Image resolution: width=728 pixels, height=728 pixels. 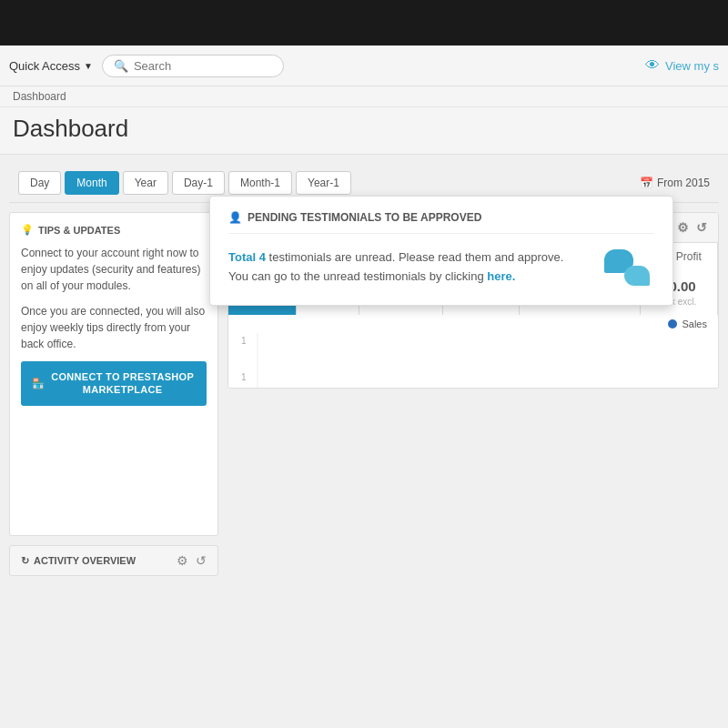 What do you see at coordinates (414, 277) in the screenshot?
I see `modal-line2: You can go to the unread testimonials by…` at bounding box center [414, 277].